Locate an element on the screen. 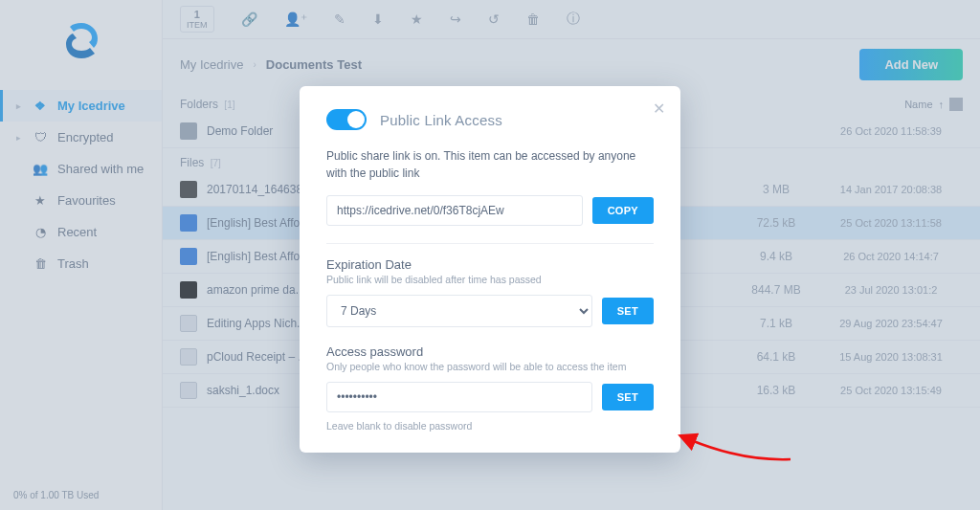 Image resolution: width=980 pixels, height=510 pixels. modal-description: Public share link is on. This item can b… is located at coordinates (490, 165).